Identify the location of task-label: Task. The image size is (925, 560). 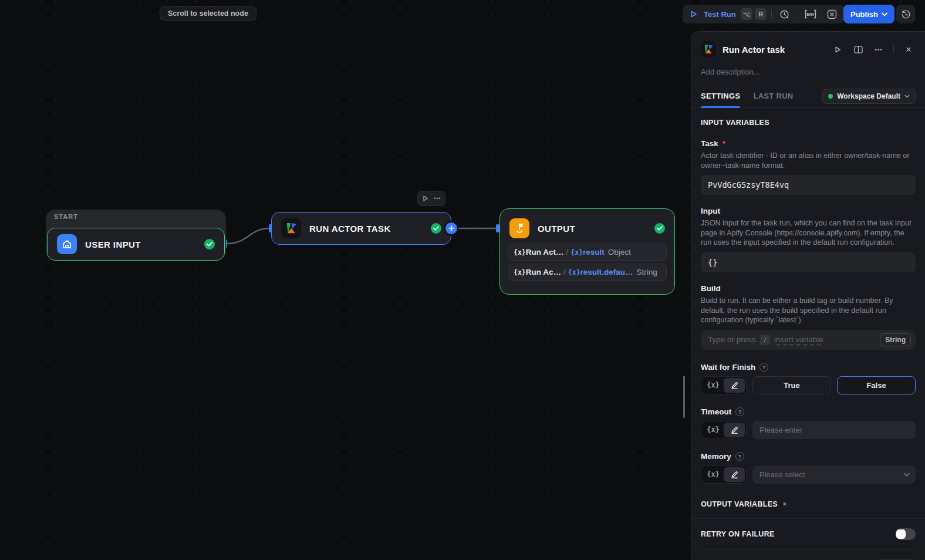
(710, 143).